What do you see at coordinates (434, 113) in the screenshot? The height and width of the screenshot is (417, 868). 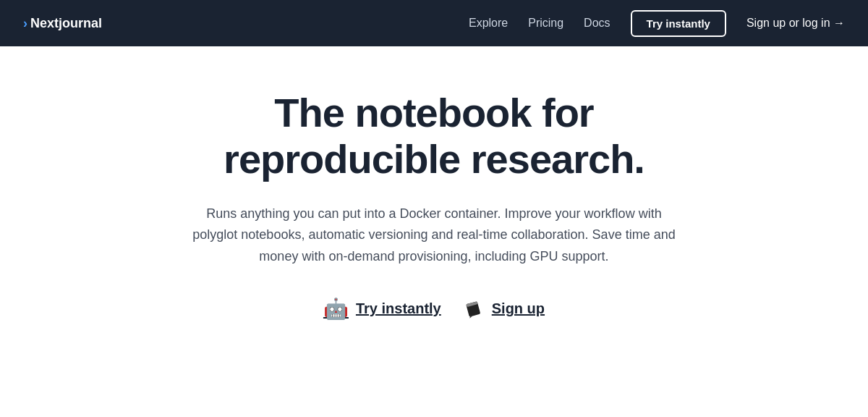 I see `hero-title-line1: The notebook for` at bounding box center [434, 113].